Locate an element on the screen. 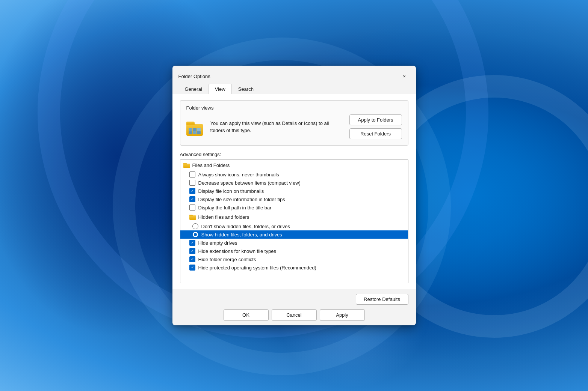 The height and width of the screenshot is (391, 588). setting-display-file-icon: Display file icon on thumbnails is located at coordinates (294, 191).